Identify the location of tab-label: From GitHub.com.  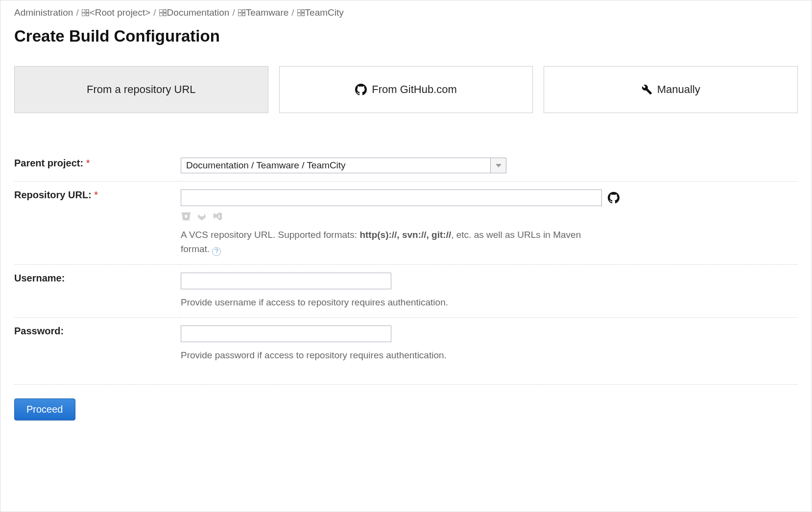
(414, 90).